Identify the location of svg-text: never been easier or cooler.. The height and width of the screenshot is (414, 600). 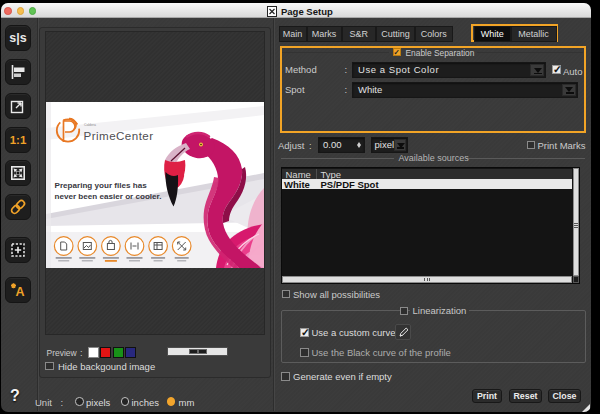
(108, 196).